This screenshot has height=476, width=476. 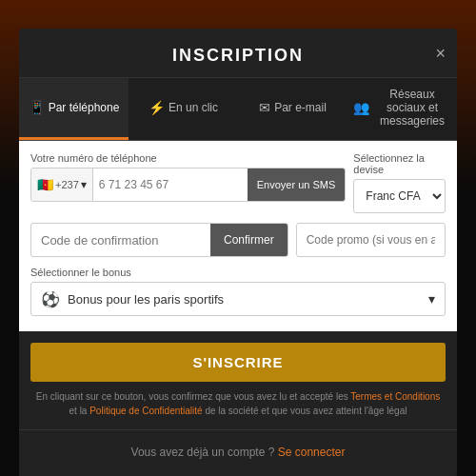 I want to click on login-text: Vous avez déjà un compte ? Se connecter, so click(x=238, y=450).